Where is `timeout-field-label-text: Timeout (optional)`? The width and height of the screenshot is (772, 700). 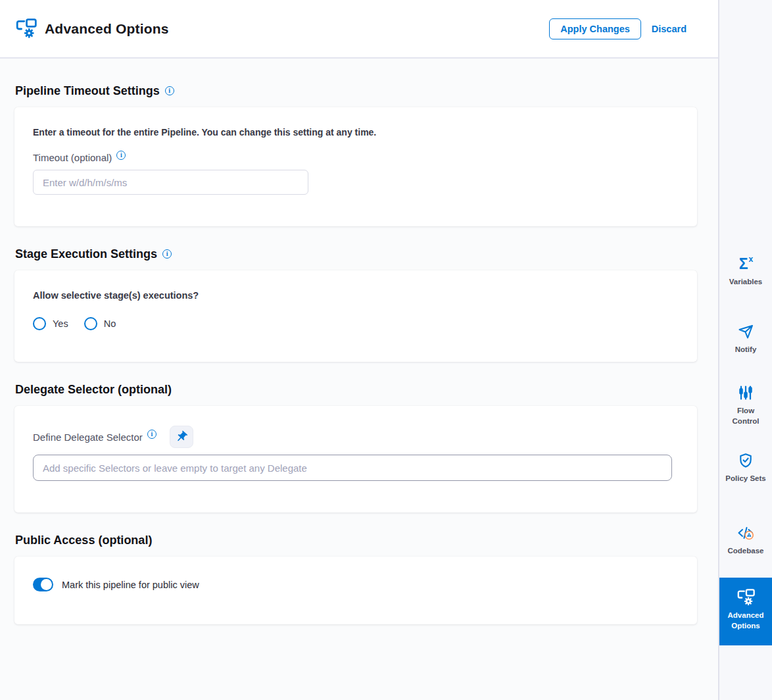 timeout-field-label-text: Timeout (optional) is located at coordinates (72, 158).